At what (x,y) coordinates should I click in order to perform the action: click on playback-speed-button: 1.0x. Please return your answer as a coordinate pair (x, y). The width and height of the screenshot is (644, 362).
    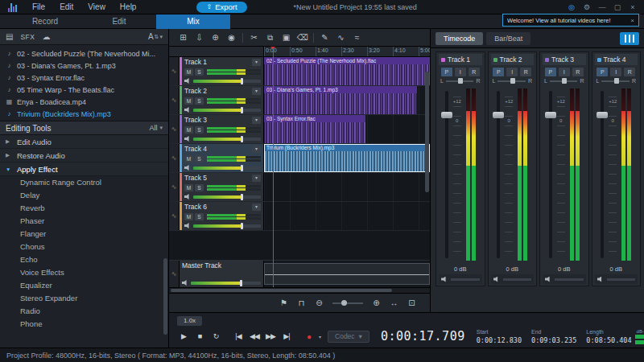
    Looking at the image, I should click on (190, 321).